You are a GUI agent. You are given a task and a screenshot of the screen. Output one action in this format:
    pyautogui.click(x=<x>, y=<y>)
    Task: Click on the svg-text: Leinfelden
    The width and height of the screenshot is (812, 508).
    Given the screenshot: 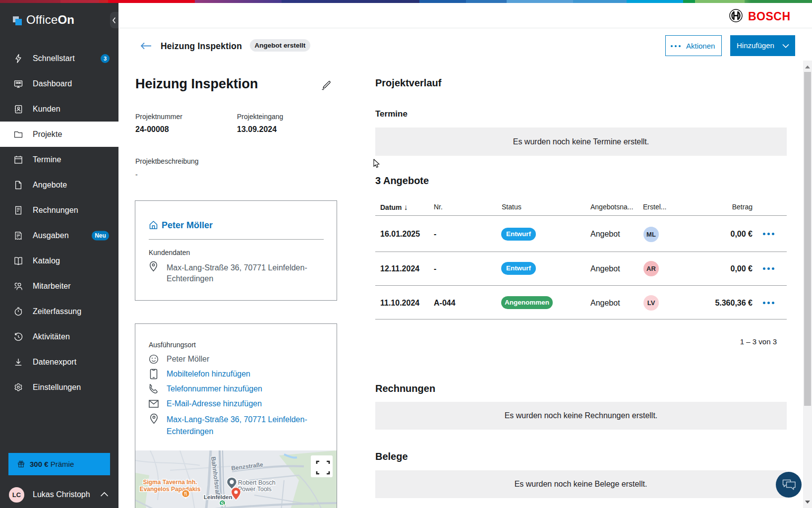 What is the action you would take?
    pyautogui.click(x=218, y=497)
    